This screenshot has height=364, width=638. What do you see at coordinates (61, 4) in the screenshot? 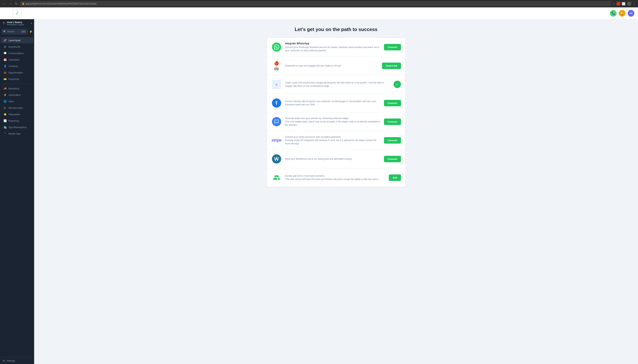
I see `url-text: app.gohighlevel.com/v2/location/Ab8nWqUW…` at bounding box center [61, 4].